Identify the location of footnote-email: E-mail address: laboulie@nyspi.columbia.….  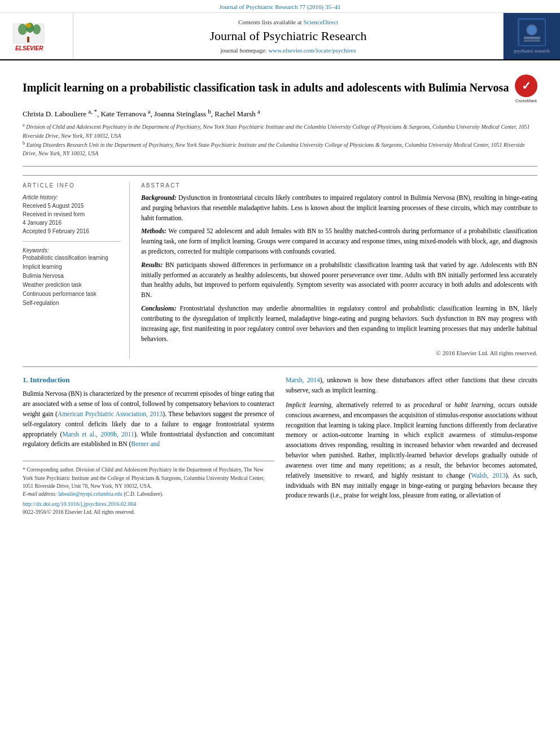
(148, 494).